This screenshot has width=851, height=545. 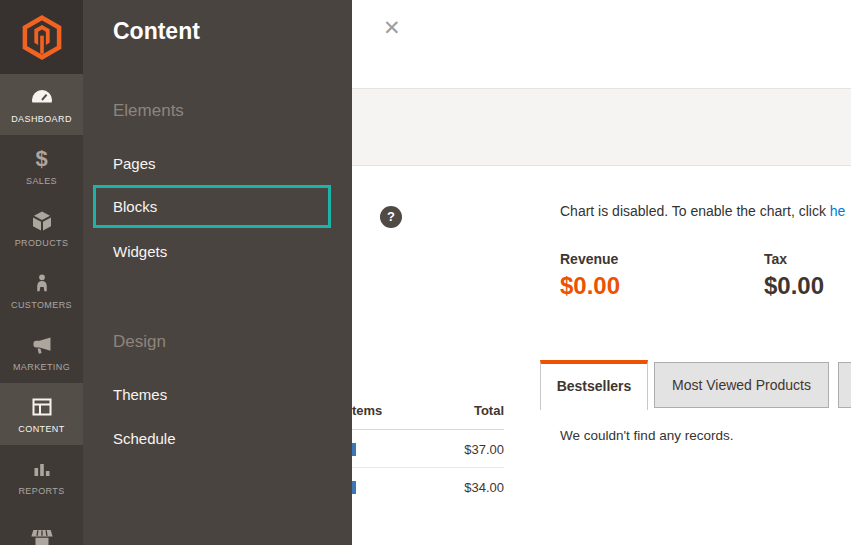 What do you see at coordinates (42, 290) in the screenshot?
I see `sidebar-item-customers: CUSTOMERS` at bounding box center [42, 290].